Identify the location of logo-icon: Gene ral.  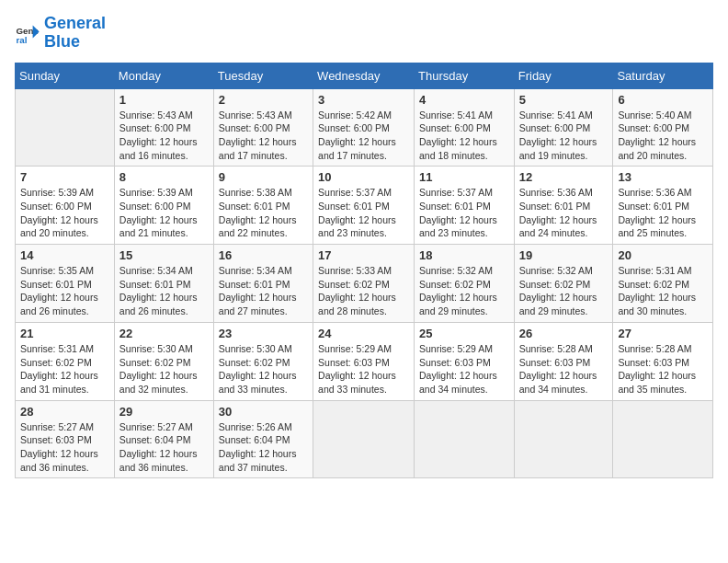
(28, 33).